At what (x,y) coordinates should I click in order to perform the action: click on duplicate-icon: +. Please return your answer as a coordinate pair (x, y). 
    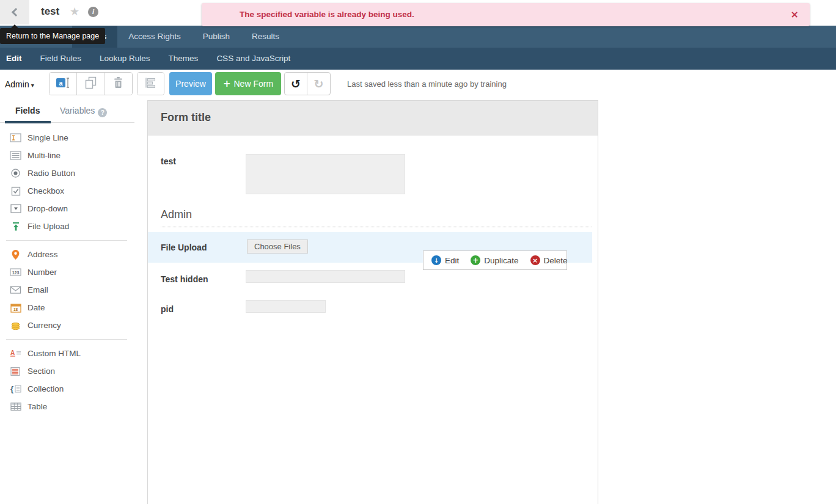
    Looking at the image, I should click on (475, 260).